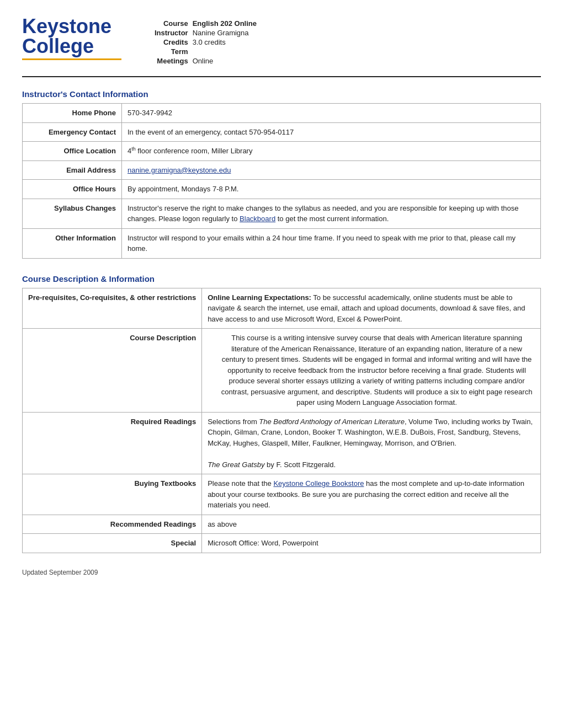  I want to click on buying-textbooks-value: Please note that the Keystone College Bo…, so click(371, 495).